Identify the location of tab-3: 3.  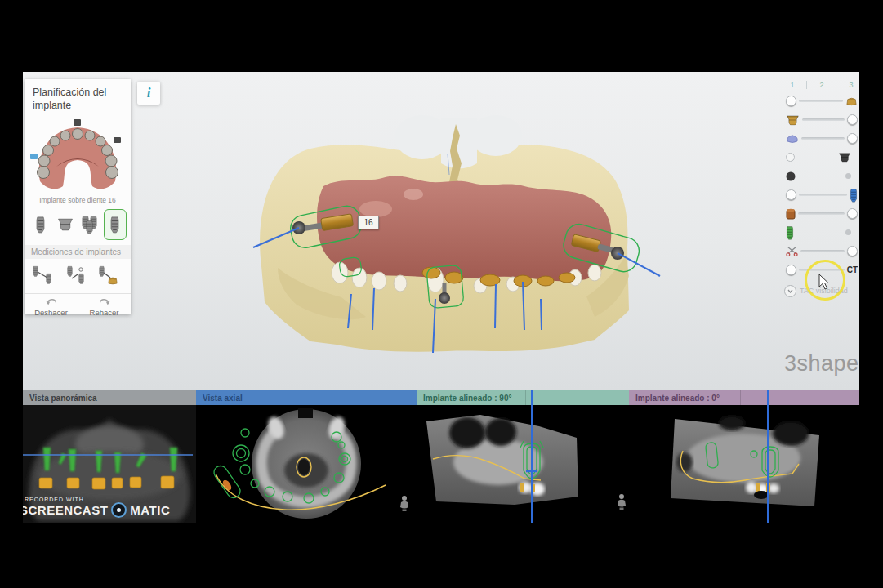
(851, 85).